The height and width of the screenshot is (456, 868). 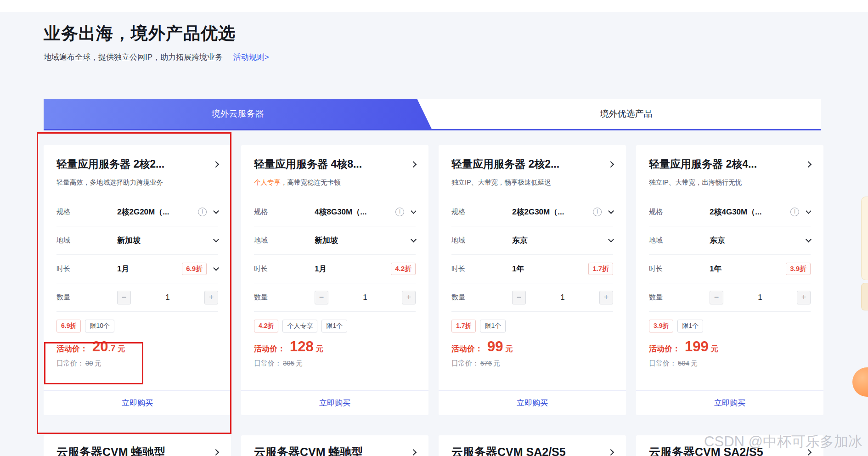 I want to click on tag-row: 4.2折 个人专享 限1个, so click(x=335, y=326).